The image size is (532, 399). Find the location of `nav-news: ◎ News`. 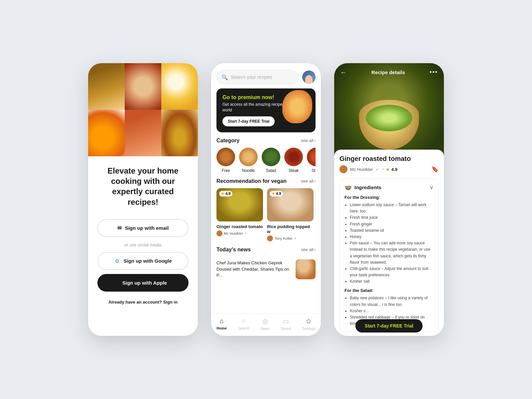

nav-news: ◎ News is located at coordinates (265, 324).